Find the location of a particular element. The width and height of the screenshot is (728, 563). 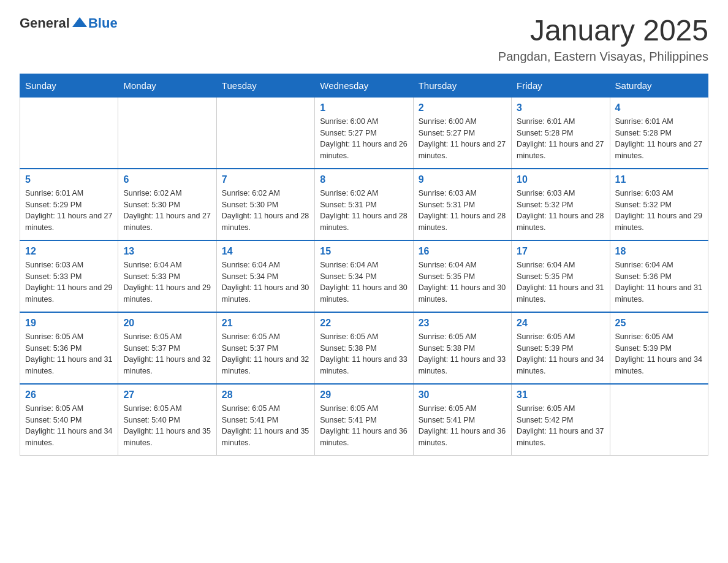

logo-icon is located at coordinates (80, 23).